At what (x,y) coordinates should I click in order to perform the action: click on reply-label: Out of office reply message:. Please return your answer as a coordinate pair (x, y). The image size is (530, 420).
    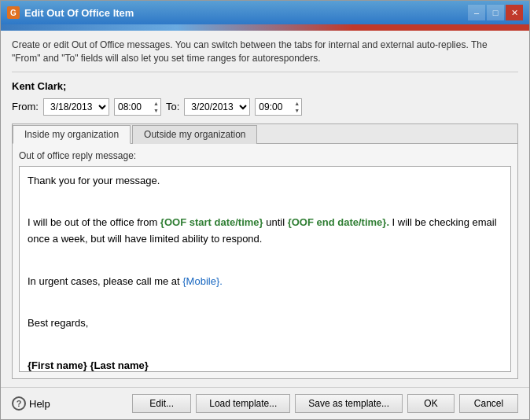
    Looking at the image, I should click on (265, 156).